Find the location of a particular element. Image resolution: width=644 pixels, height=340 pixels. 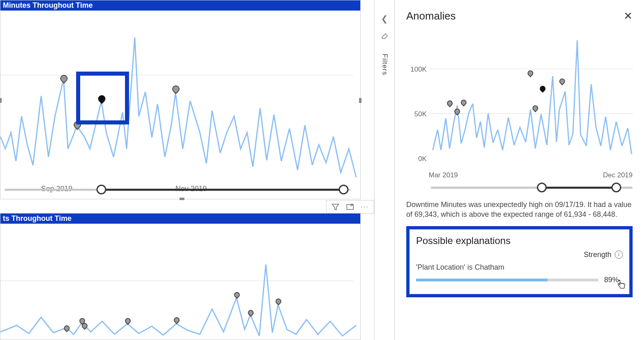

more-options-icon: ··· is located at coordinates (365, 207).